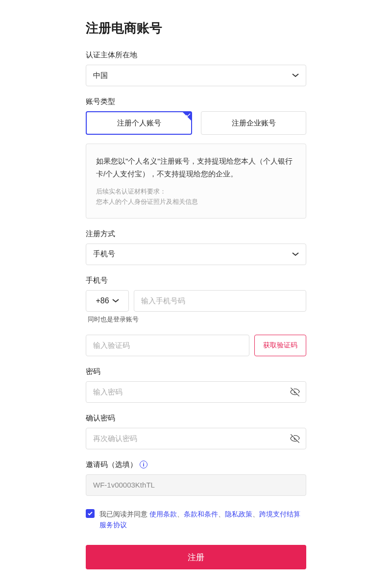  Describe the element at coordinates (90, 514) in the screenshot. I see `terms-checkbox` at that location.